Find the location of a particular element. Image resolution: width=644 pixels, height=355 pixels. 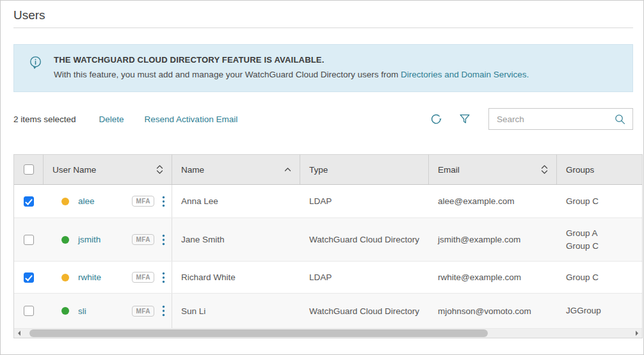

resend-activation-email-button: Resend Activation Email is located at coordinates (191, 119).